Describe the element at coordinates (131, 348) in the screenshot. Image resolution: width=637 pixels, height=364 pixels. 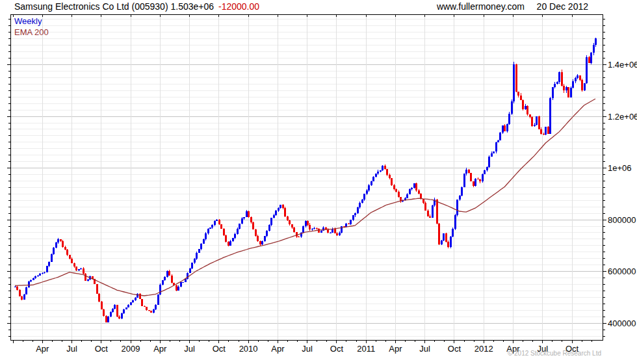
I see `x-axis-label: 2009` at that location.